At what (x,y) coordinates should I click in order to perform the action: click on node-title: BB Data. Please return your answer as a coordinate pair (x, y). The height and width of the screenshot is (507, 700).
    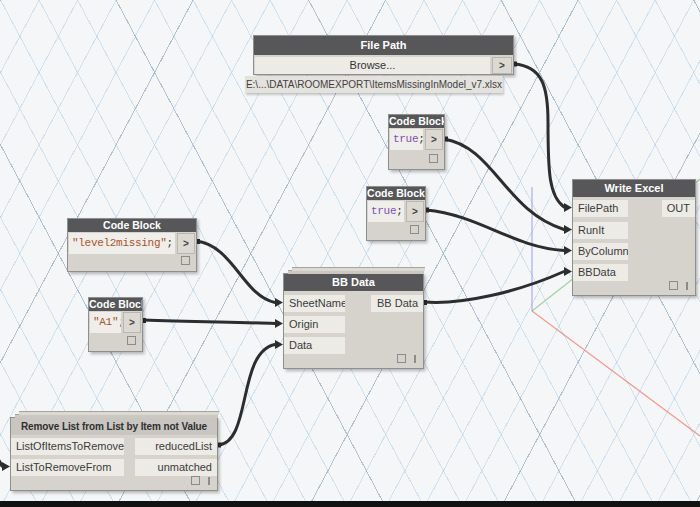
    Looking at the image, I should click on (354, 282).